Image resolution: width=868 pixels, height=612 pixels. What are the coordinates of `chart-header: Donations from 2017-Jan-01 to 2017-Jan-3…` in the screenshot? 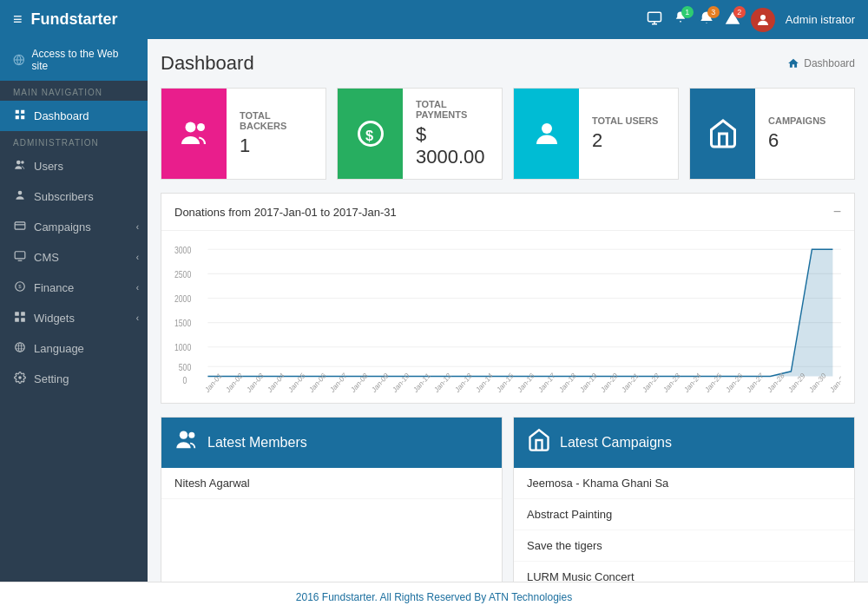 It's located at (508, 212).